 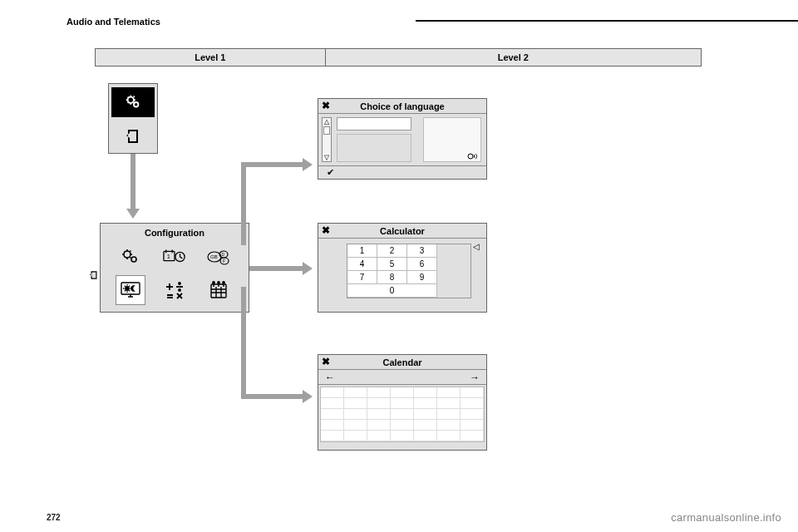 I want to click on scroll-down-icon: ▽, so click(x=327, y=158).